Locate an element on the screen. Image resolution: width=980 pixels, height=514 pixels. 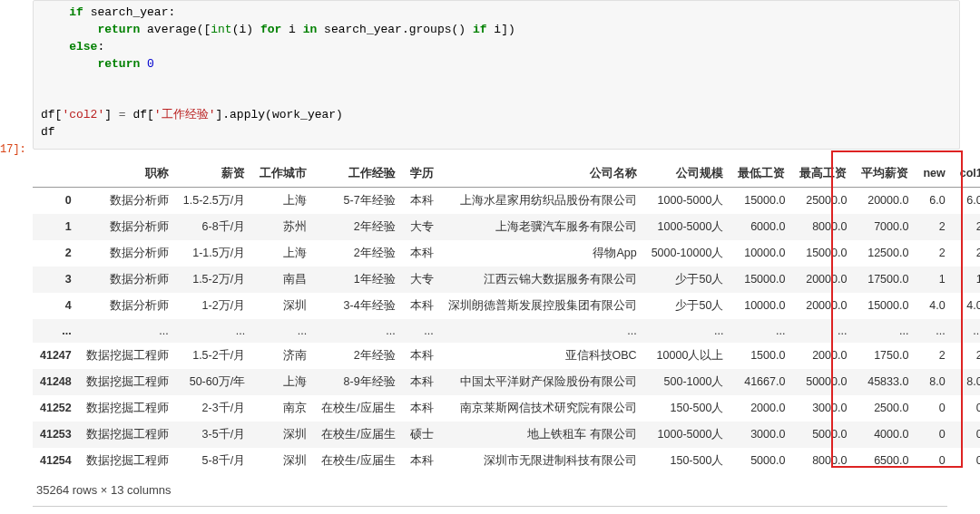
cell: 45833.0 is located at coordinates (885, 383).